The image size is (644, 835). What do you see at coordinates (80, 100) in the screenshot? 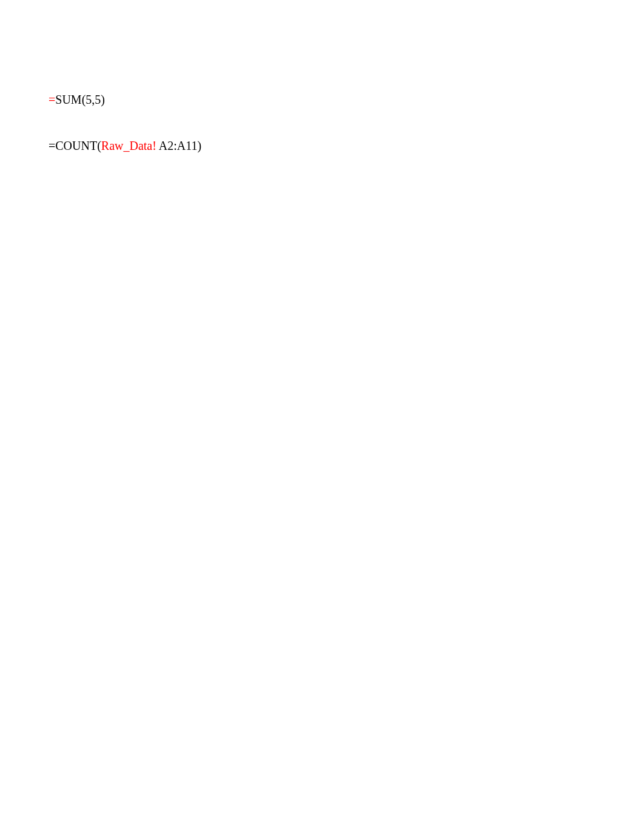
I see `formula-text: SUM(5,5)` at bounding box center [80, 100].